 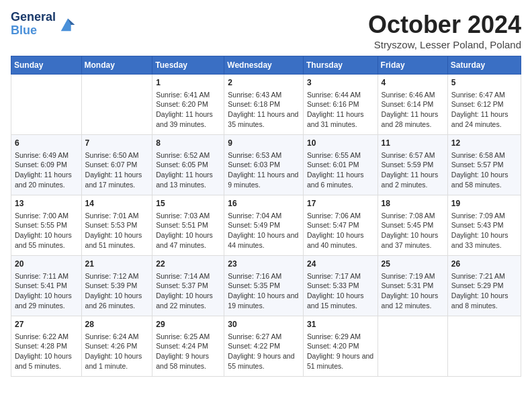 I want to click on calendar-cell: 8Sunrise: 6:52 AM Sunset: 6:05 PM Daylig…, so click(x=188, y=165).